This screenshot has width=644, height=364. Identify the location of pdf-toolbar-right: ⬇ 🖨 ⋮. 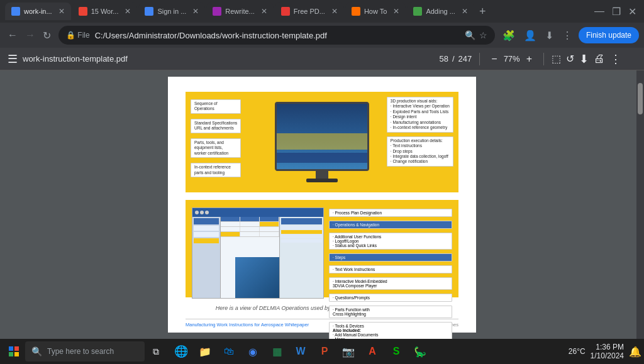
(600, 59).